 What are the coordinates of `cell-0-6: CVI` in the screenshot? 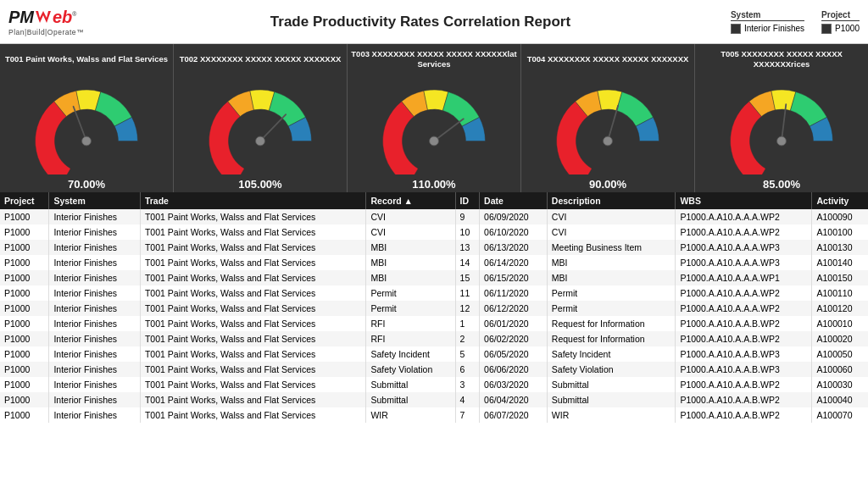 It's located at (611, 217).